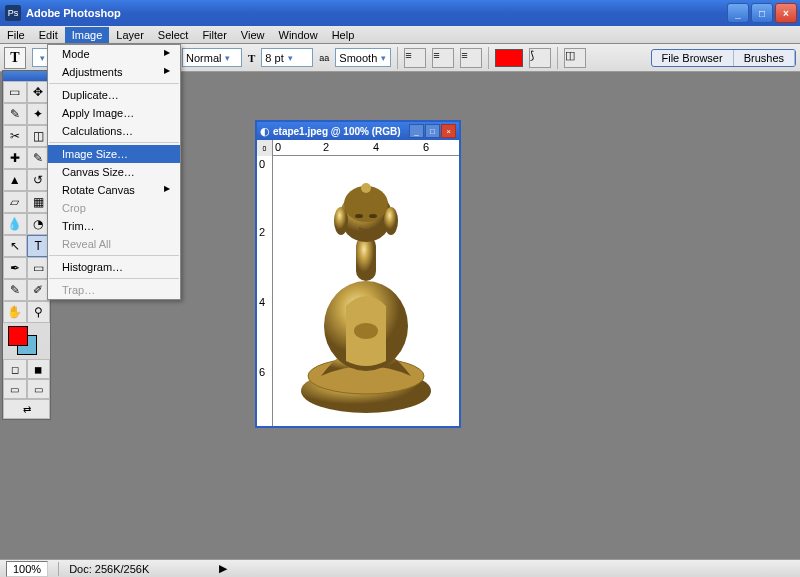 The height and width of the screenshot is (577, 800). Describe the element at coordinates (400, 35) in the screenshot. I see `menu-bar: File Edit Image Layer Select Filter View…` at that location.